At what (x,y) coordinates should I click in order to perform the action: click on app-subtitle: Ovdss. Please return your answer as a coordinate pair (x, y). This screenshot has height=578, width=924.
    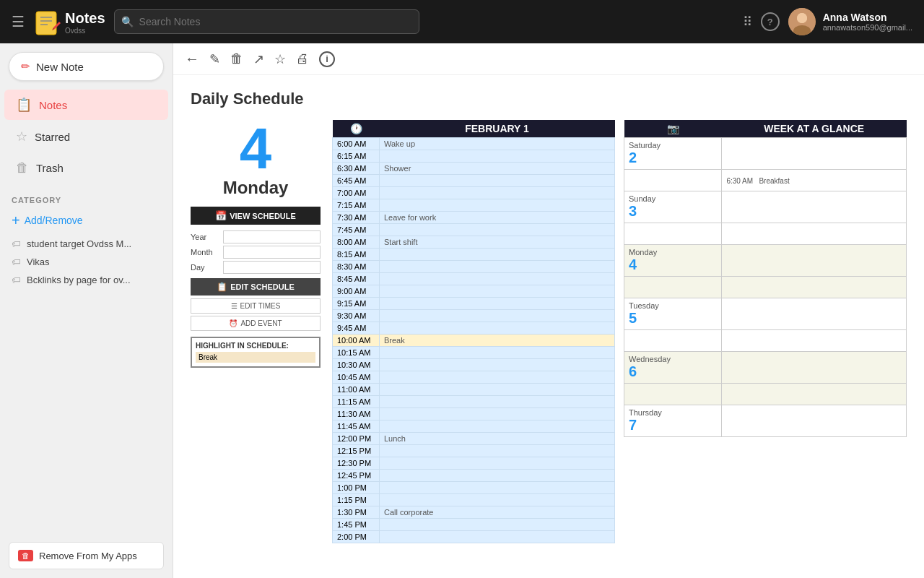
    Looking at the image, I should click on (85, 30).